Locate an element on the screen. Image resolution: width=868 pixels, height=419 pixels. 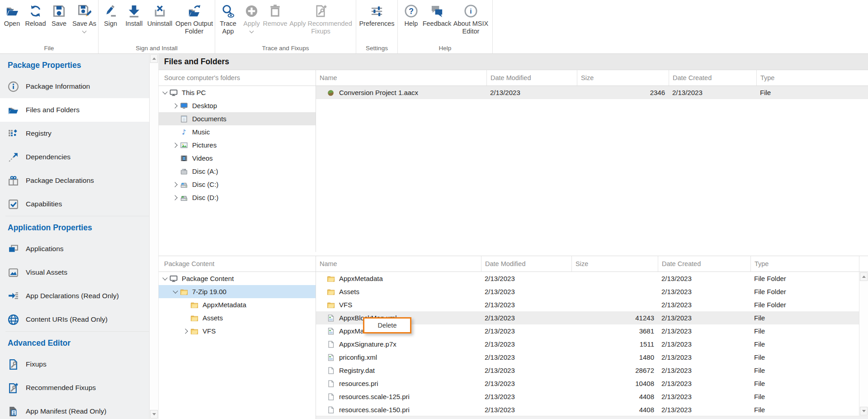
save-as-button: Save As is located at coordinates (85, 18).